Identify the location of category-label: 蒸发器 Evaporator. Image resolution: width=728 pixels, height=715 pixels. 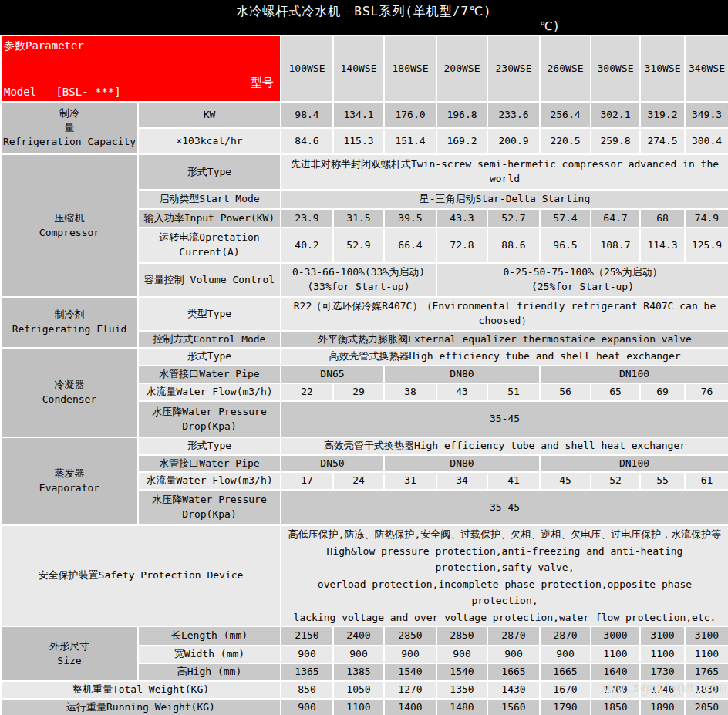
(69, 481).